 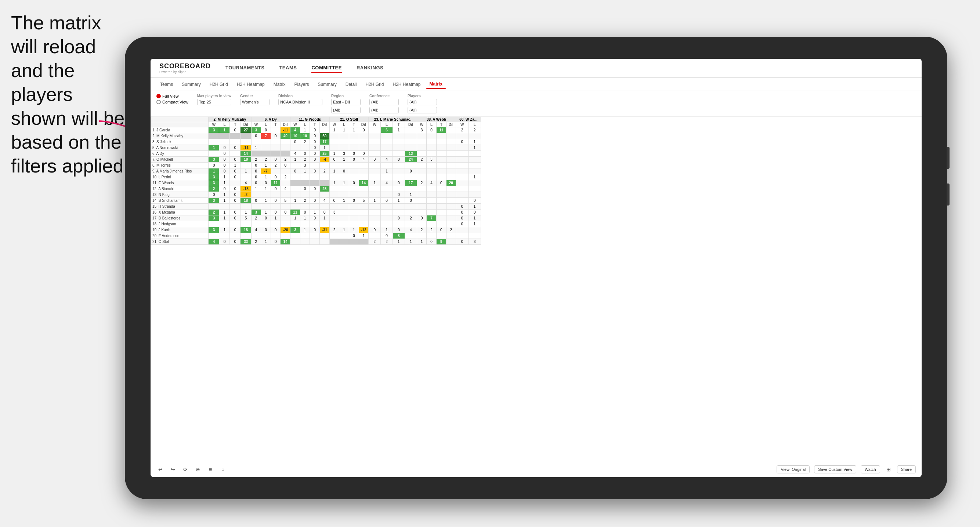 I want to click on table-row: 2. M Kelly Mulcahy070401010050, so click(x=316, y=136).